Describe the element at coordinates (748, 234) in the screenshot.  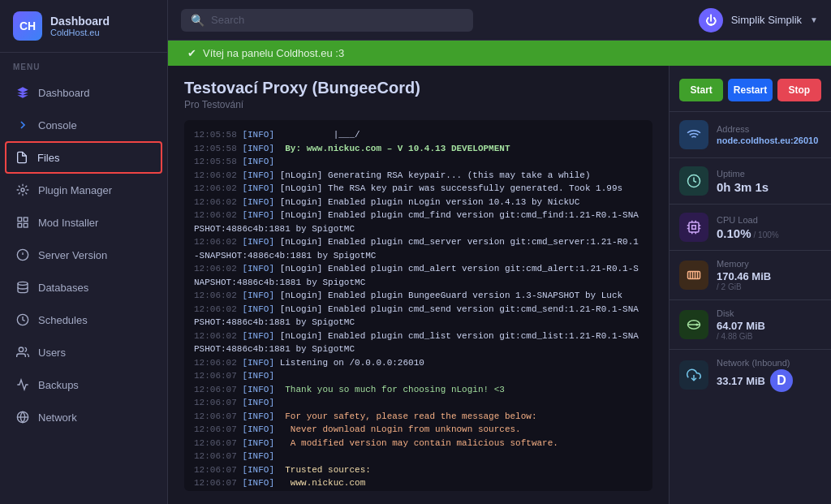
I see `cpu-value-row: 0.10% / 100%` at that location.